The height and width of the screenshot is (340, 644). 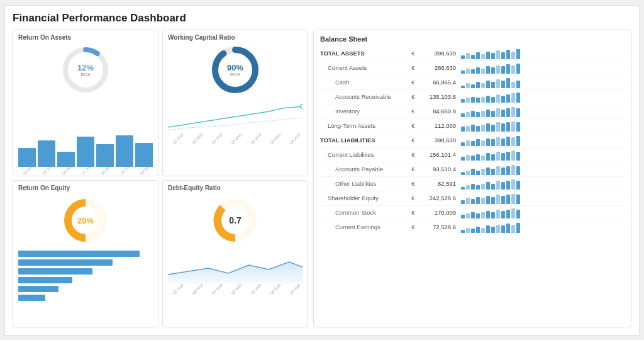 I want to click on bs-row-label: TOTAL ASSETS, so click(x=364, y=53).